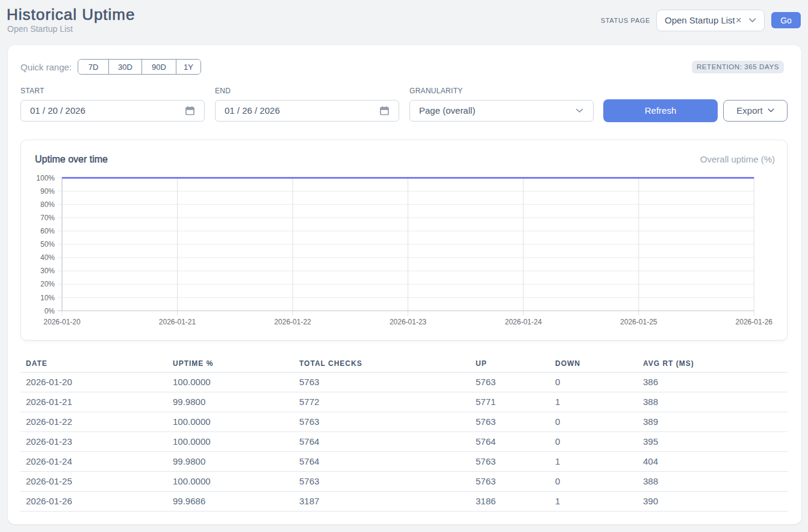 Image resolution: width=808 pixels, height=532 pixels. What do you see at coordinates (48, 191) in the screenshot?
I see `svg-text: 90%` at bounding box center [48, 191].